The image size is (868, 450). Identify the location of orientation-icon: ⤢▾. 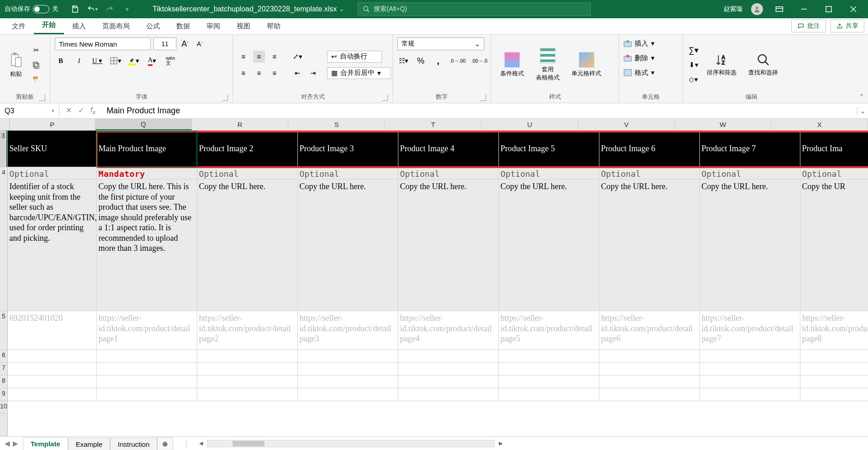
(297, 57).